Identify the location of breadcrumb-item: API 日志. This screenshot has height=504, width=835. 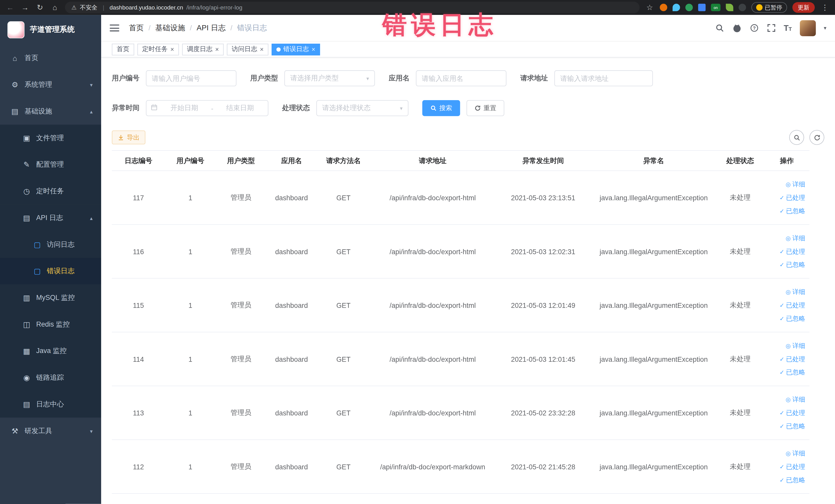
(211, 28).